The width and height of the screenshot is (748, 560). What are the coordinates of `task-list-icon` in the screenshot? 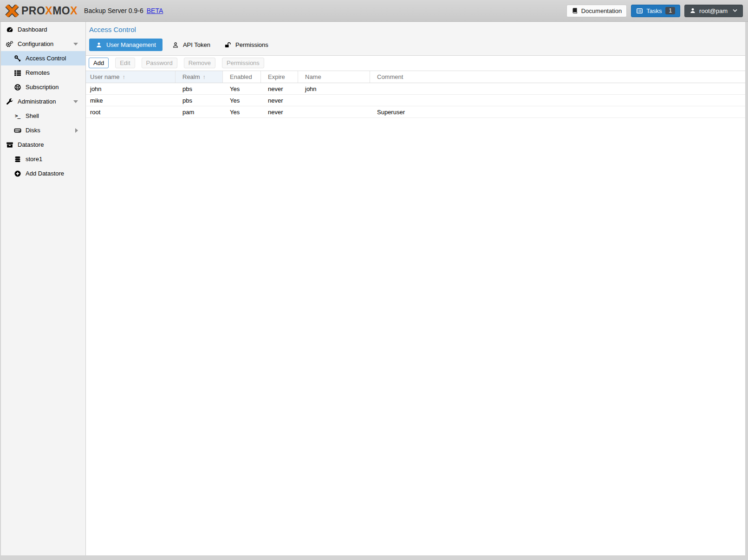 It's located at (640, 11).